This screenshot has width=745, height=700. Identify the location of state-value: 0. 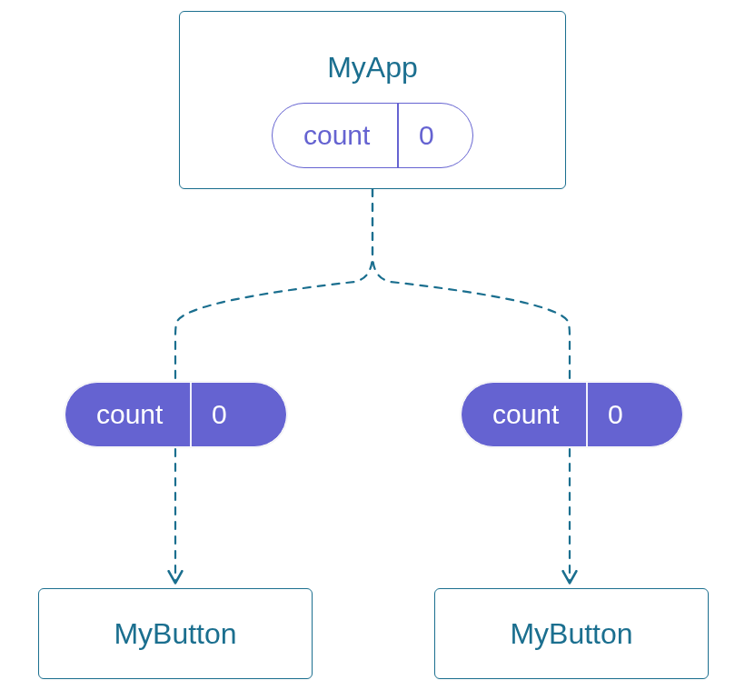
(431, 135).